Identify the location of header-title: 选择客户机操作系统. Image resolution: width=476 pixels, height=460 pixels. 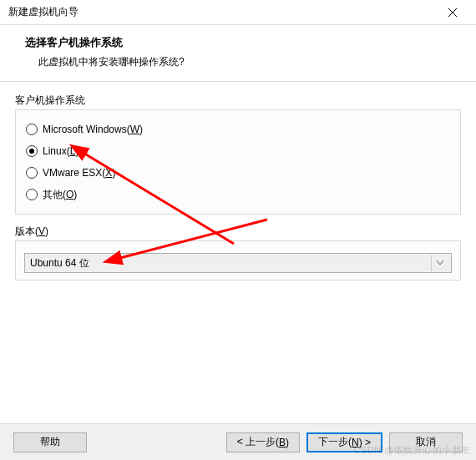
(246, 43).